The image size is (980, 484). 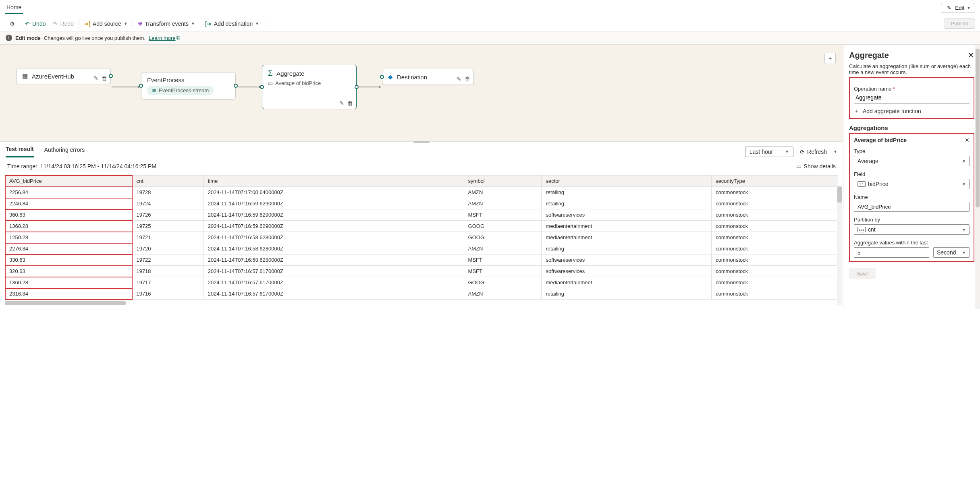 I want to click on vertical-scrollbar, so click(x=840, y=246).